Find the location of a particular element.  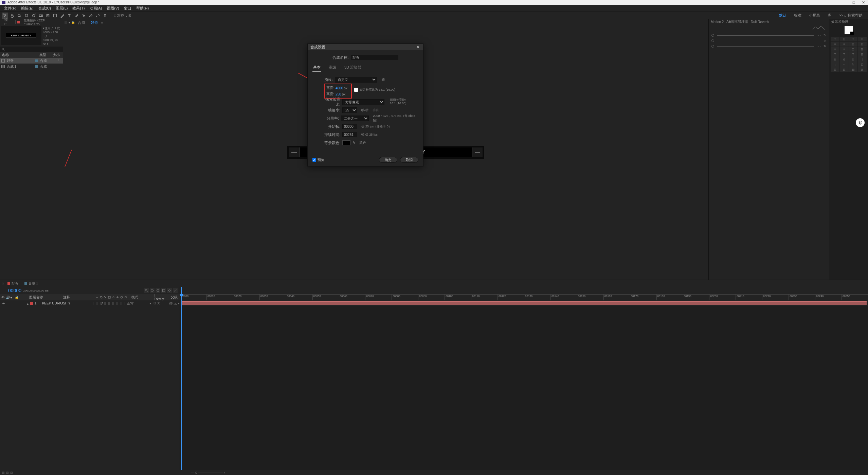

dur-input is located at coordinates (350, 135).